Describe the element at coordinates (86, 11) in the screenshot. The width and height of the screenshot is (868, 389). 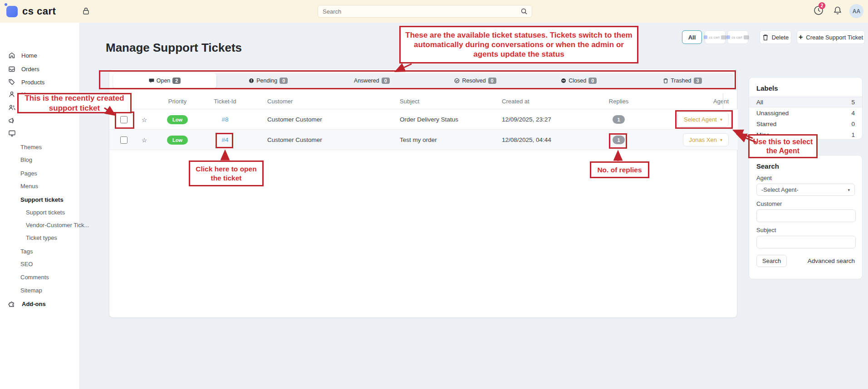
I see `lock-icon` at that location.